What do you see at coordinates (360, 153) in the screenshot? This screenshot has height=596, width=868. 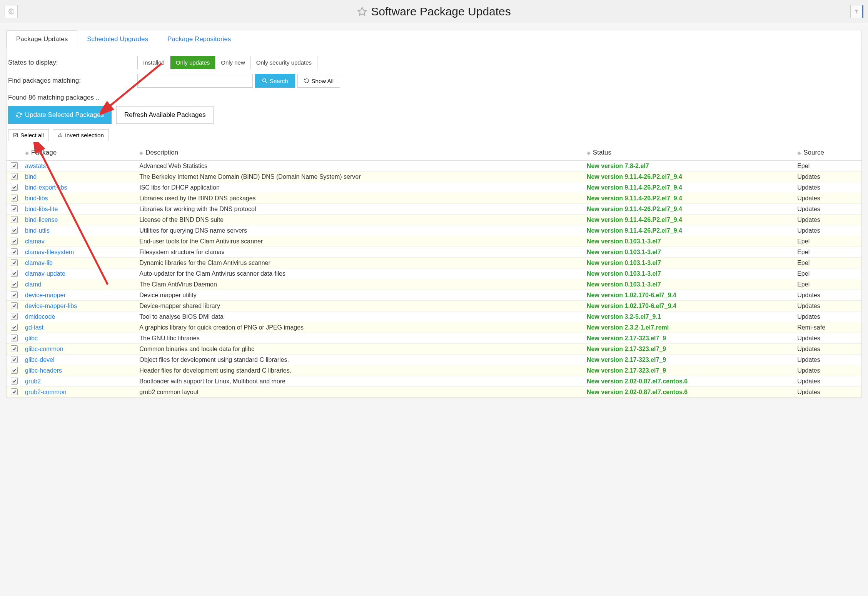 I see `col-description: ◆Description` at bounding box center [360, 153].